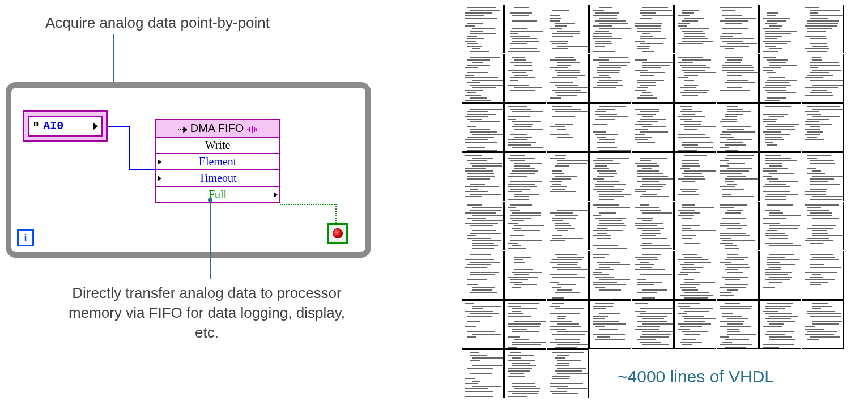  I want to click on wire-ai0-out, so click(119, 127).